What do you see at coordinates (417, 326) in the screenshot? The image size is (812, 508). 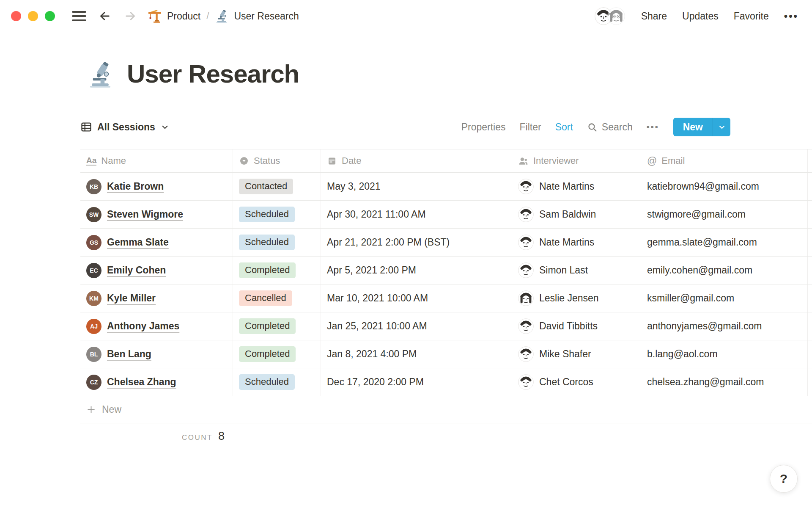 I see `date-cell: Jan 25, 2021 10:00 AM` at bounding box center [417, 326].